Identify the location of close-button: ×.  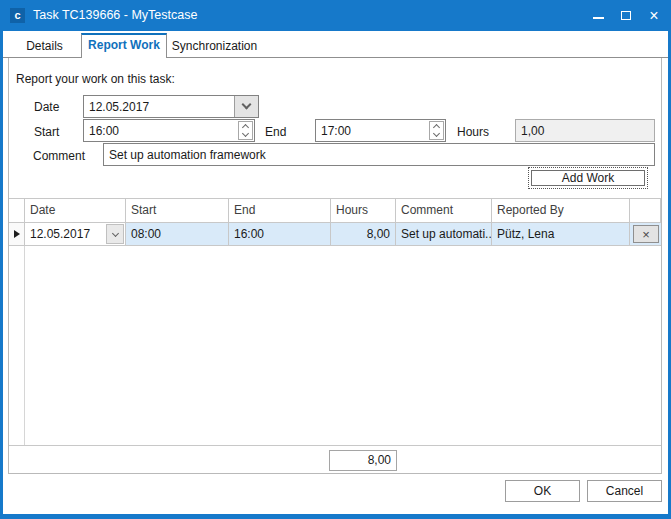
(654, 16).